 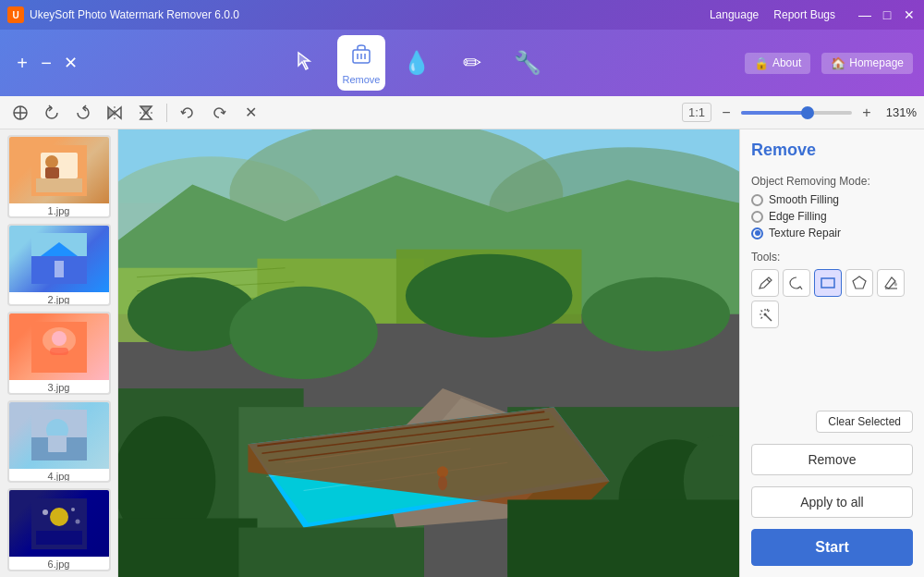 What do you see at coordinates (528, 63) in the screenshot?
I see `repair-tool-button: 🔧` at bounding box center [528, 63].